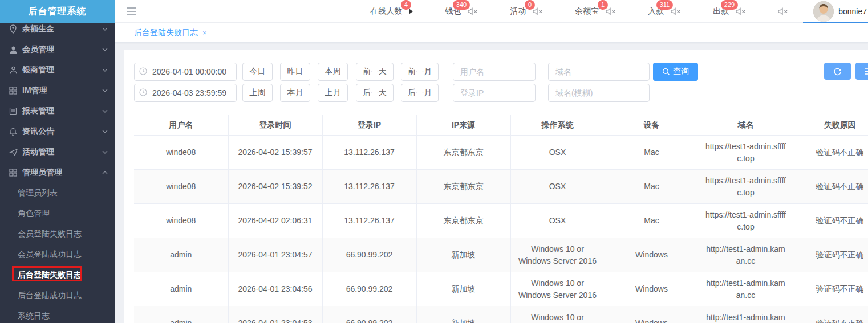 The width and height of the screenshot is (868, 323). What do you see at coordinates (181, 289) in the screenshot?
I see `table-cell: admin` at bounding box center [181, 289].